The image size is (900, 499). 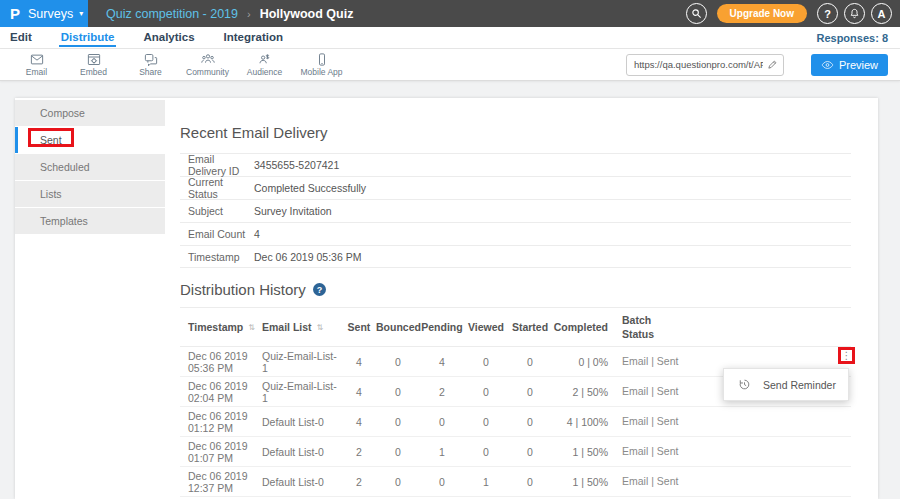 What do you see at coordinates (150, 64) in the screenshot?
I see `channel-share: Share` at bounding box center [150, 64].